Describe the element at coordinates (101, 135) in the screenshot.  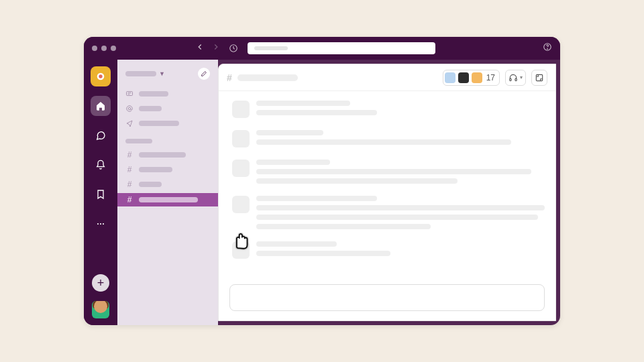
I see `rail-dms` at that location.